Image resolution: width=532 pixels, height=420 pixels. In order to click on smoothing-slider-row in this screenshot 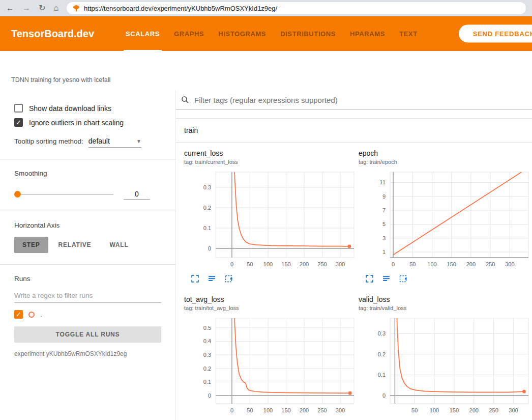, I will do `click(87, 194)`.